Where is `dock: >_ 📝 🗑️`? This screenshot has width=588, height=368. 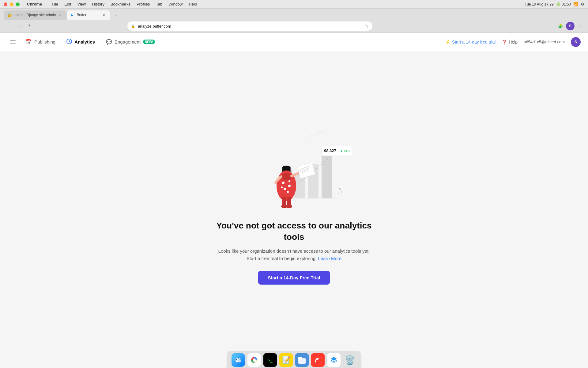 dock: >_ 📝 🗑️ is located at coordinates (294, 359).